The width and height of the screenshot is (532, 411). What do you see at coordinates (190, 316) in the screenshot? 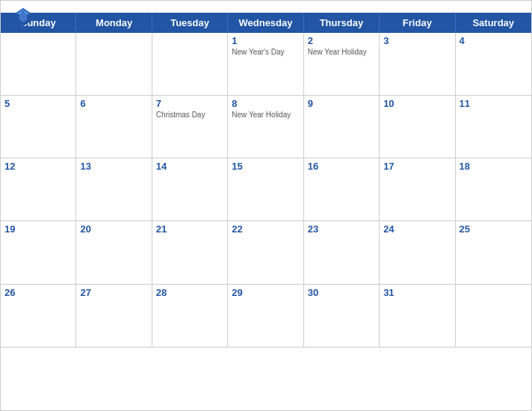
I see `calendar-cell: 28` at bounding box center [190, 316].